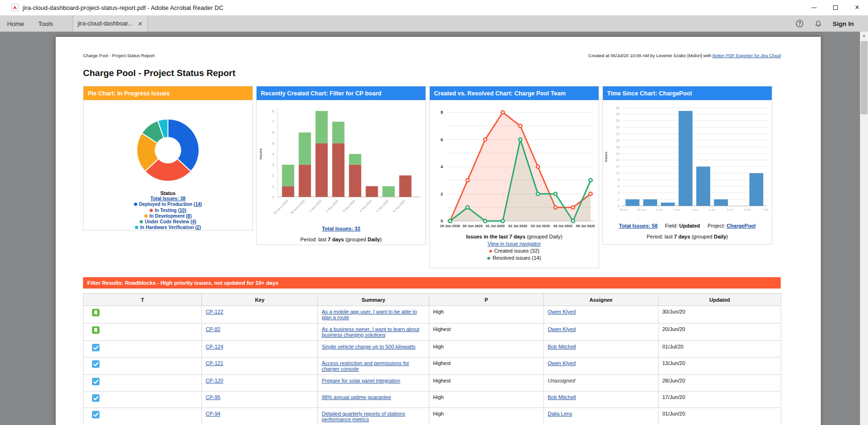 The width and height of the screenshot is (868, 425). What do you see at coordinates (363, 416) in the screenshot?
I see `issue-summary-link: Detailed quarterly reports of stations p…` at bounding box center [363, 416].